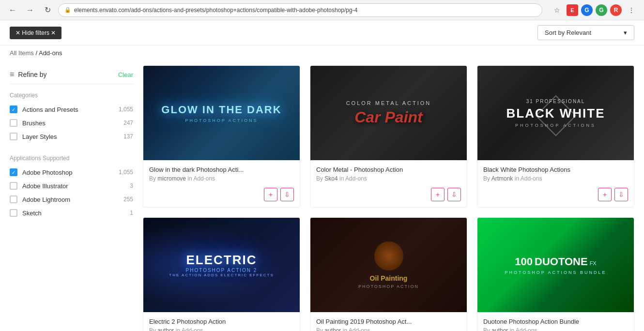 The image size is (644, 331). What do you see at coordinates (331, 179) in the screenshot?
I see `author-link-car: Sko4` at bounding box center [331, 179].